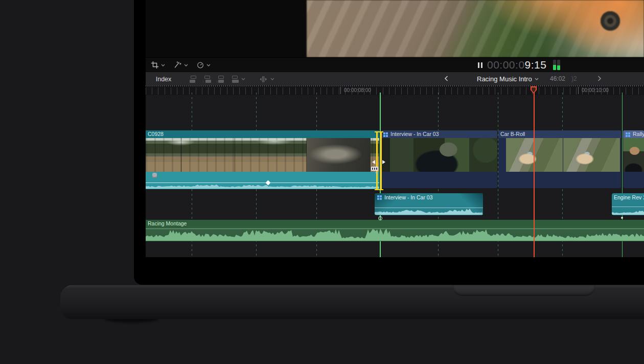 This screenshot has height=364, width=644. What do you see at coordinates (381, 161) in the screenshot?
I see `trim-edge-right` at bounding box center [381, 161].